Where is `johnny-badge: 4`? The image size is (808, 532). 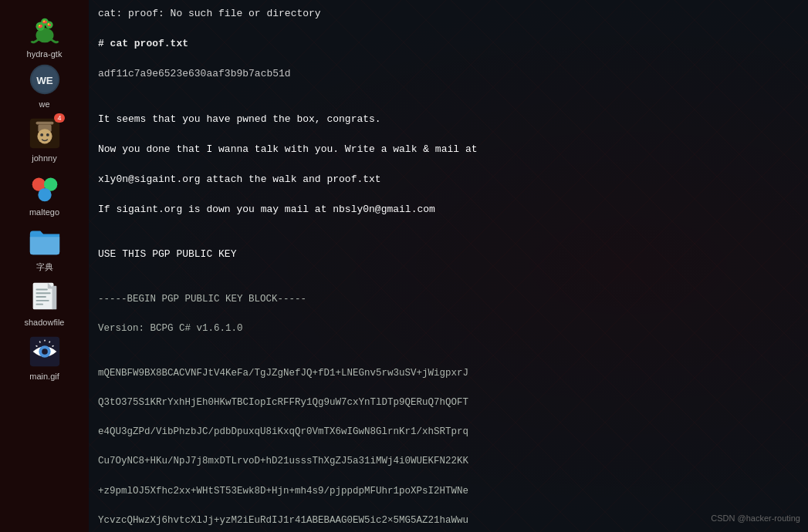 johnny-badge: 4 is located at coordinates (59, 118).